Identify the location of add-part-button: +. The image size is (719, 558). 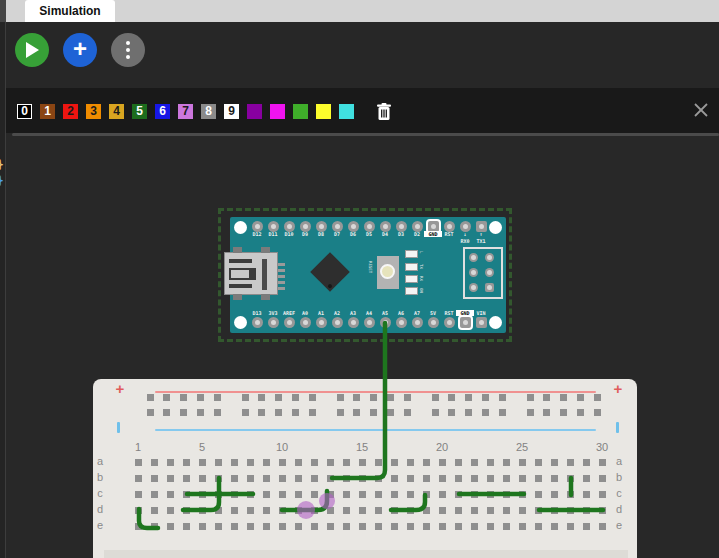
(80, 50).